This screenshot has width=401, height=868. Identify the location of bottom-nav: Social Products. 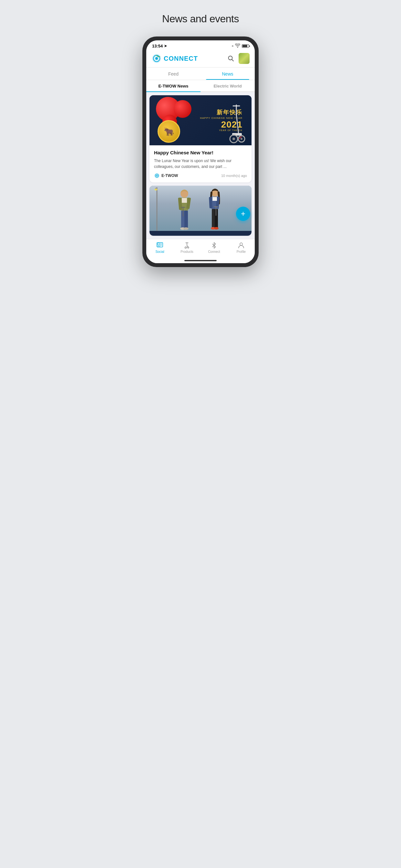
(201, 249).